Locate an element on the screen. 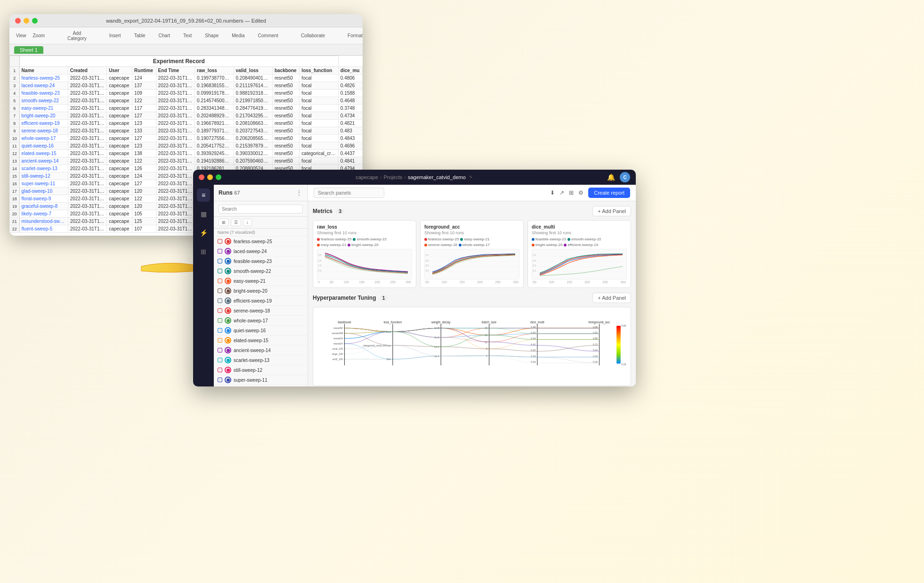 The height and width of the screenshot is (583, 924). table-cell: graceful-sweep-8 is located at coordinates (43, 206).